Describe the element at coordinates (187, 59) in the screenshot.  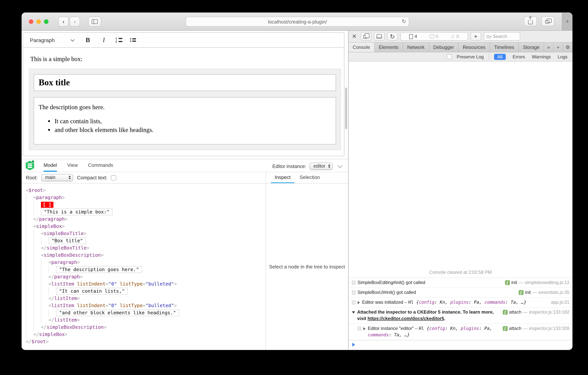
I see `intro-paragraph: This is a simple box:` at that location.